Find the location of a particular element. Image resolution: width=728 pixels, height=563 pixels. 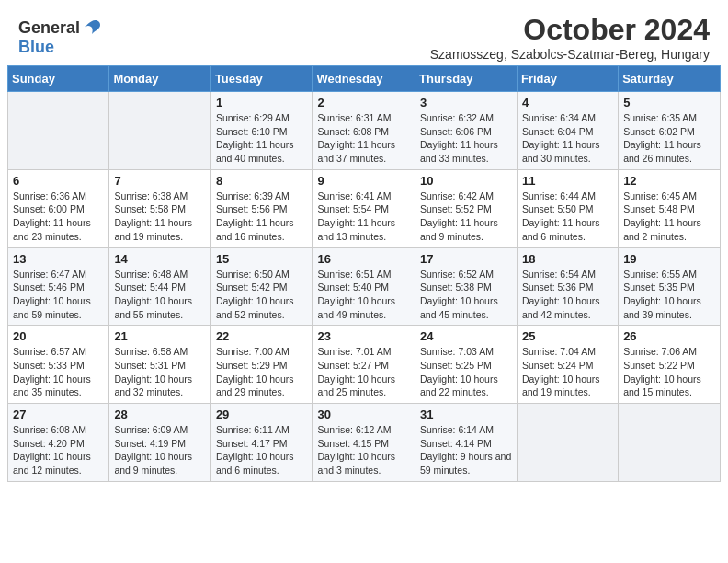

table-row: 31Sunrise: 6:14 AMSunset: 4:14 PMDayligh… is located at coordinates (467, 443).